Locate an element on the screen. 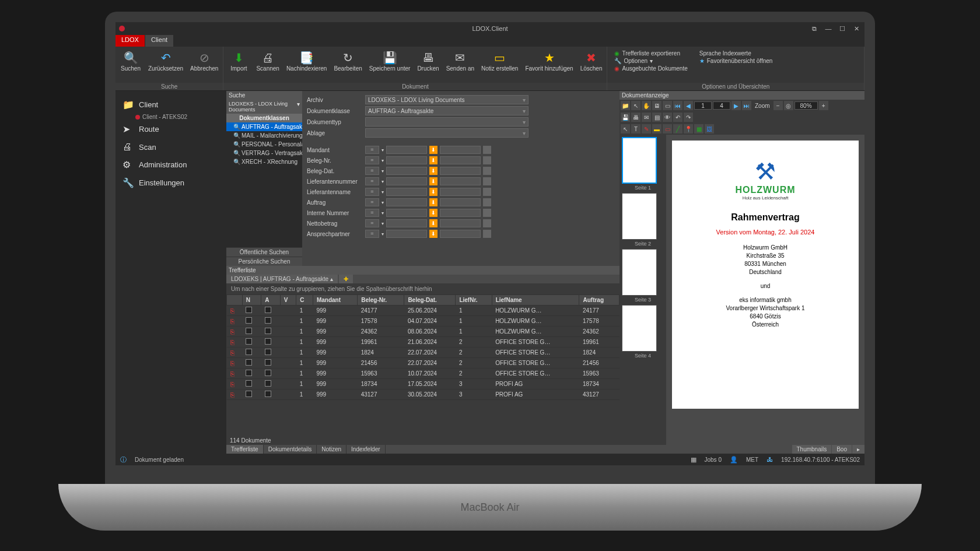 This screenshot has height=551, width=980. ptab-more: ▸ is located at coordinates (859, 449).